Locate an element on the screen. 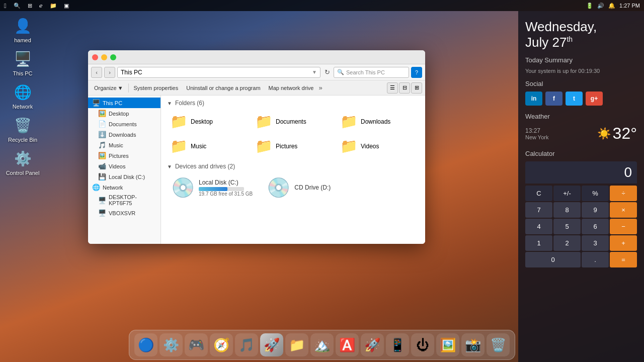  ie-icon: ℯ is located at coordinates (41, 6).